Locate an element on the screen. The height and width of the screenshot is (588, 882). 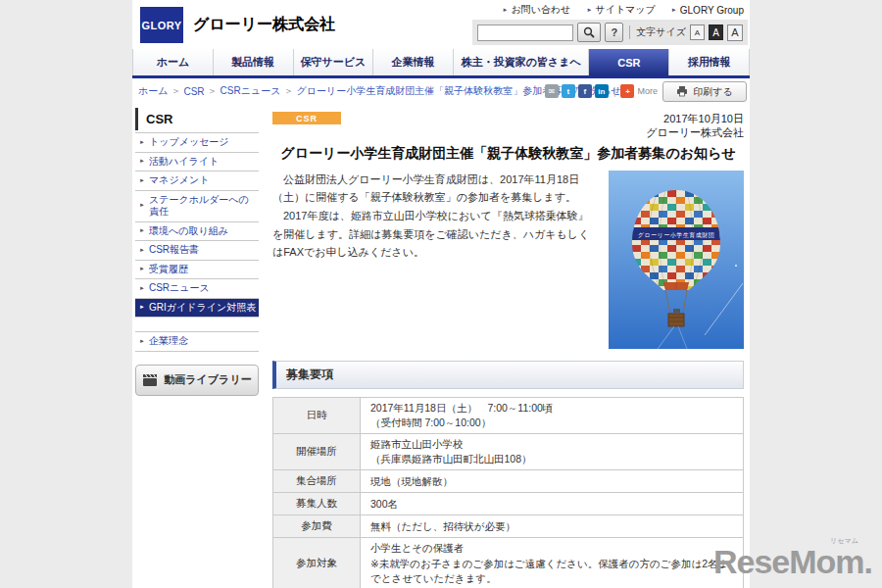
sidebar-item-philosophy: ► 企業理念 is located at coordinates (197, 342).